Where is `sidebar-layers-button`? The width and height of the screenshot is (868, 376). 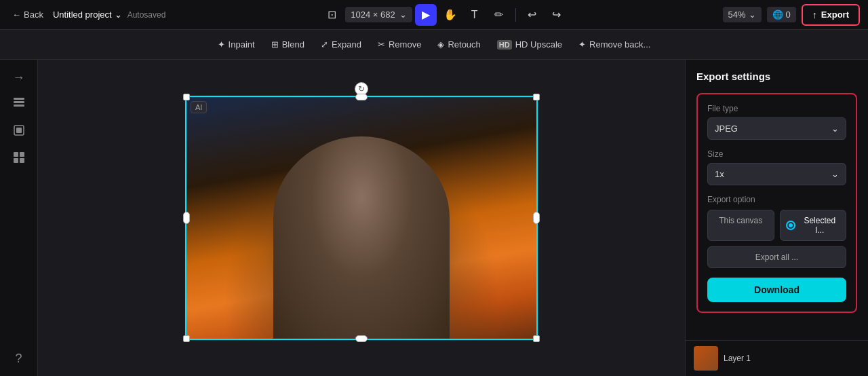 sidebar-layers-button is located at coordinates (19, 105).